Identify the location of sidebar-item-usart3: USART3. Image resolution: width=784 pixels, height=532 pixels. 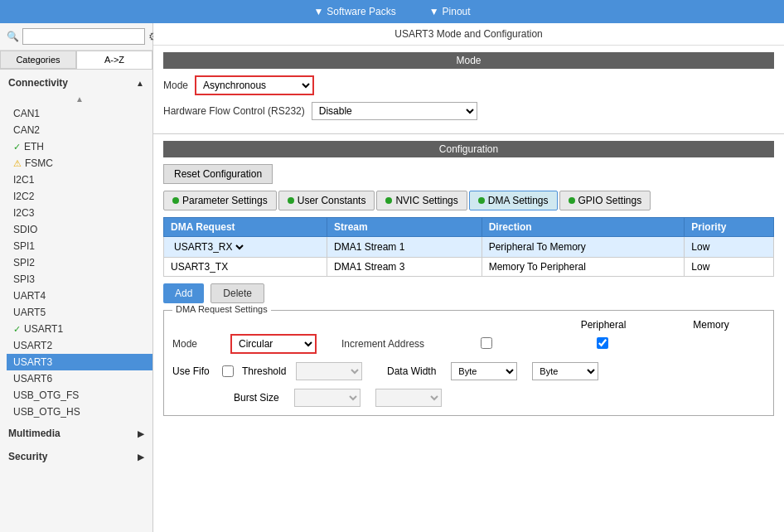
(80, 362).